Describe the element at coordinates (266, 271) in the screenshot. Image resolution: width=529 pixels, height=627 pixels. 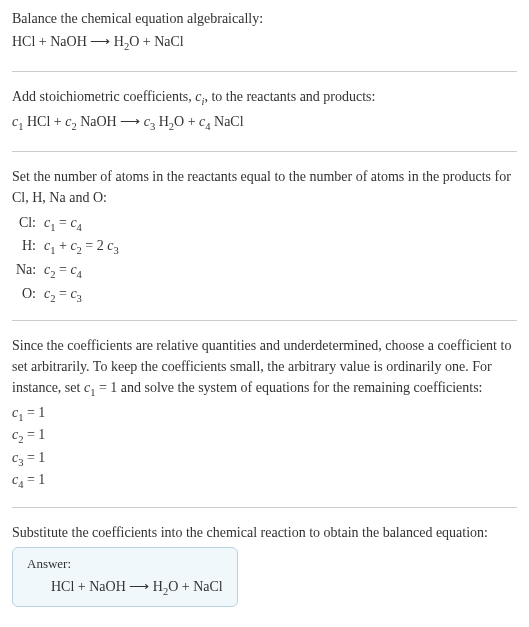
I see `atom-row: Na: c2 = c4` at that location.